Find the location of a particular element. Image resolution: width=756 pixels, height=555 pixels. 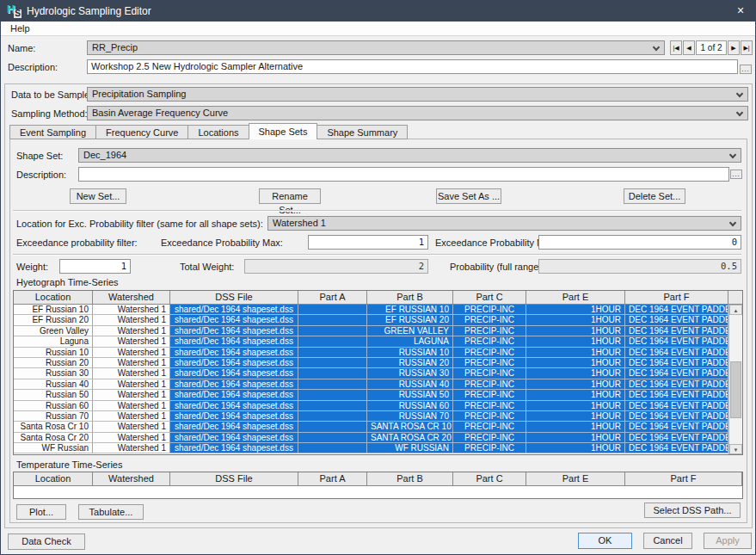

column-header-dss-file: DSS File is located at coordinates (234, 479).